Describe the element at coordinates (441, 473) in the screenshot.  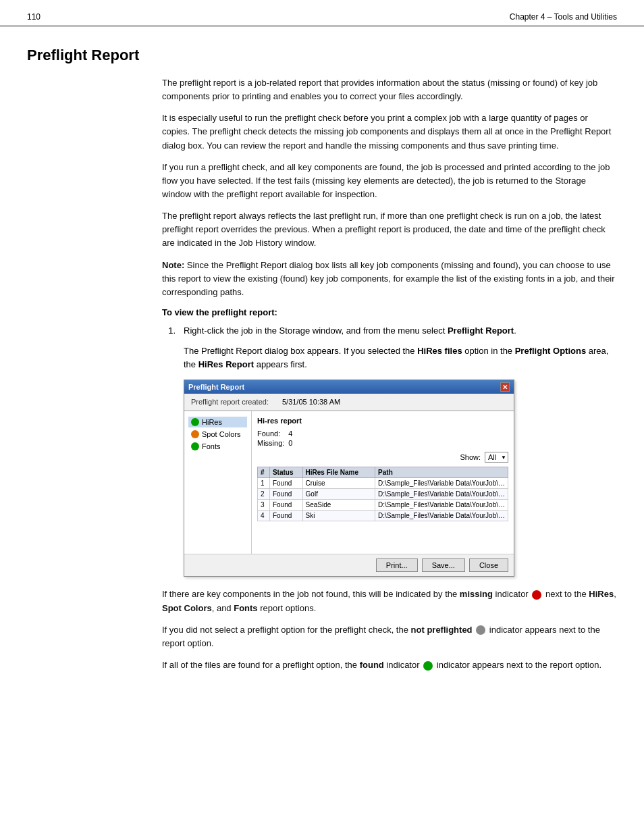
I see `col-path: Path` at that location.